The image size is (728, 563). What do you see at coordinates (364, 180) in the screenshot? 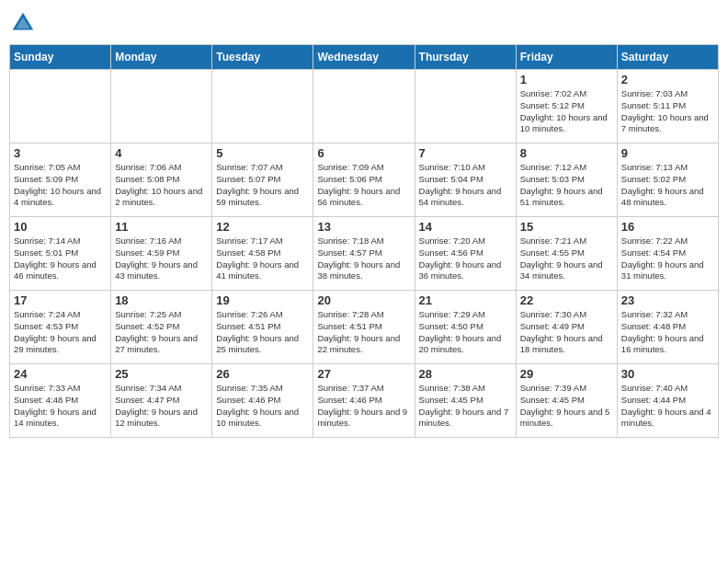
I see `calendar-cell: 6Sunrise: 7:09 AM Sunset: 5:06 PM Daylig…` at bounding box center [364, 180].